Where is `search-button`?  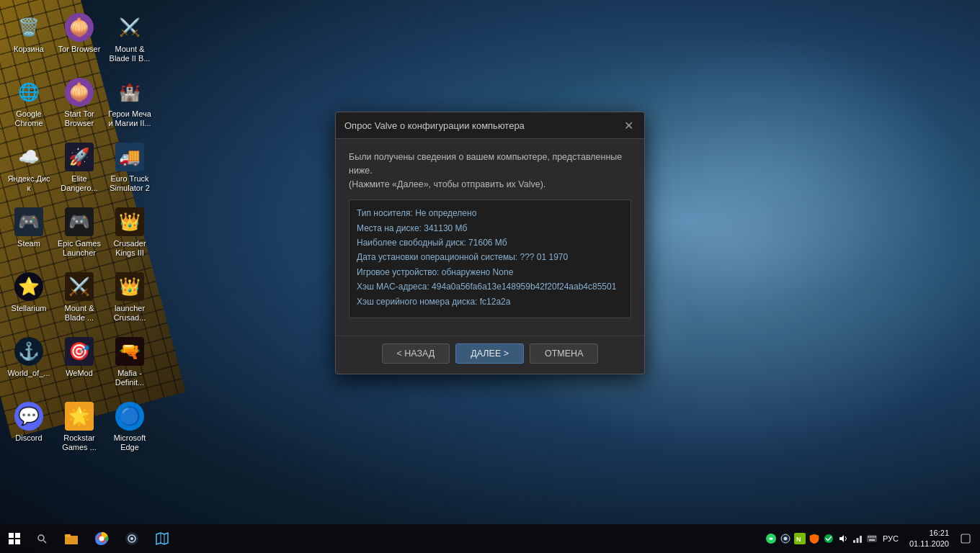 search-button is located at coordinates (42, 539).